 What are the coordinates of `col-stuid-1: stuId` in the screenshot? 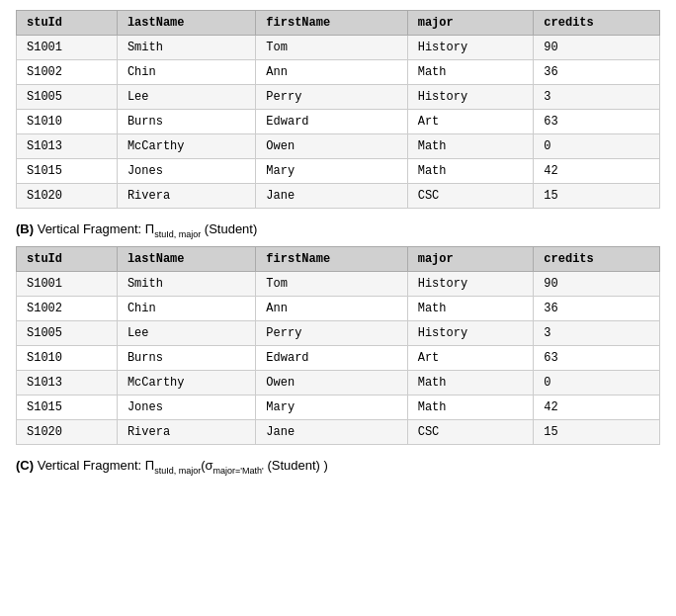 It's located at (67, 24).